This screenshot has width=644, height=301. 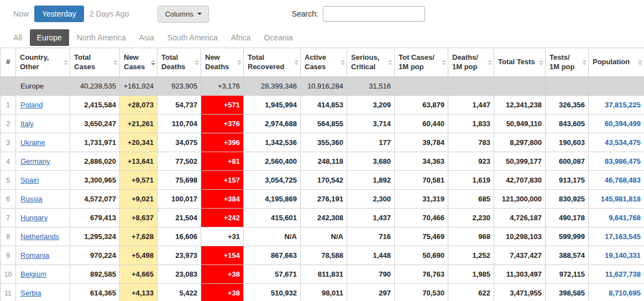 I want to click on cell-rank: 11, so click(x=8, y=292).